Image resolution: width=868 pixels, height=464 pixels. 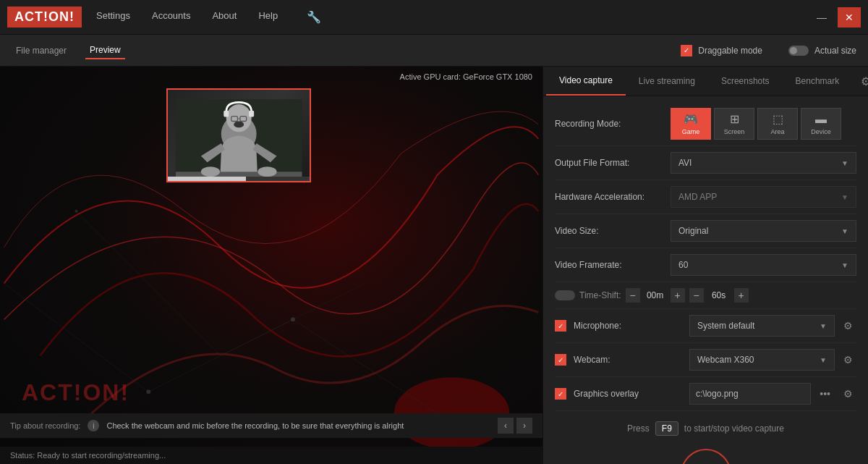 I want to click on toolbar: File manager Preview ✓ Draggable mode Ac…, so click(x=434, y=51).